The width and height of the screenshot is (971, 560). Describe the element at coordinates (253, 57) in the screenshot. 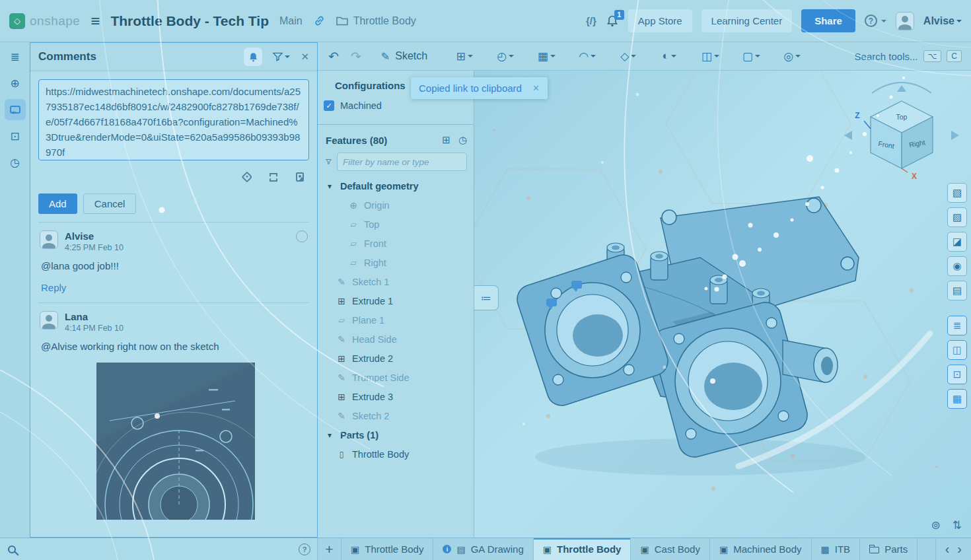

I see `comment-notifications-icon` at that location.